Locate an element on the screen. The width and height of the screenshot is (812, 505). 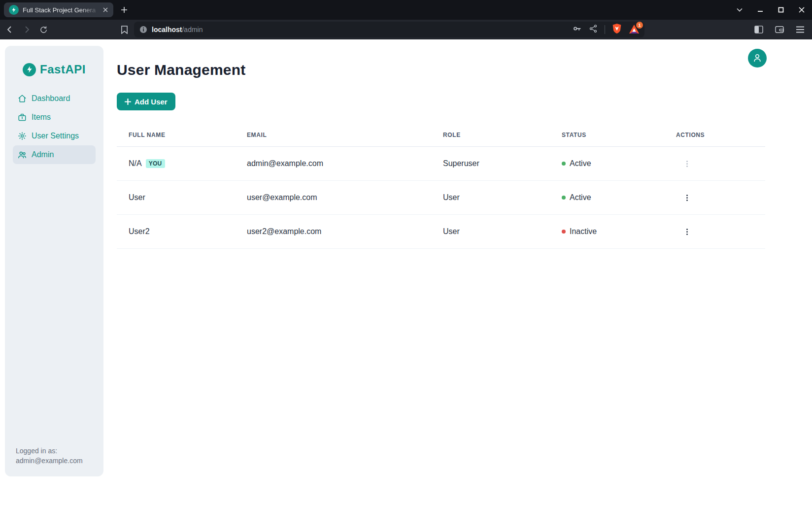
sidebar-panel-icon is located at coordinates (759, 30).